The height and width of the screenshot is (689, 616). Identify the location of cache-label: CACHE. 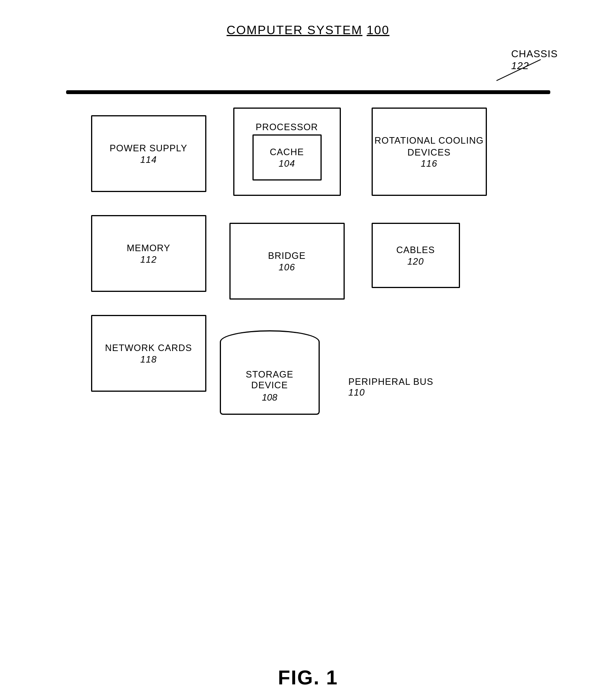
(287, 152).